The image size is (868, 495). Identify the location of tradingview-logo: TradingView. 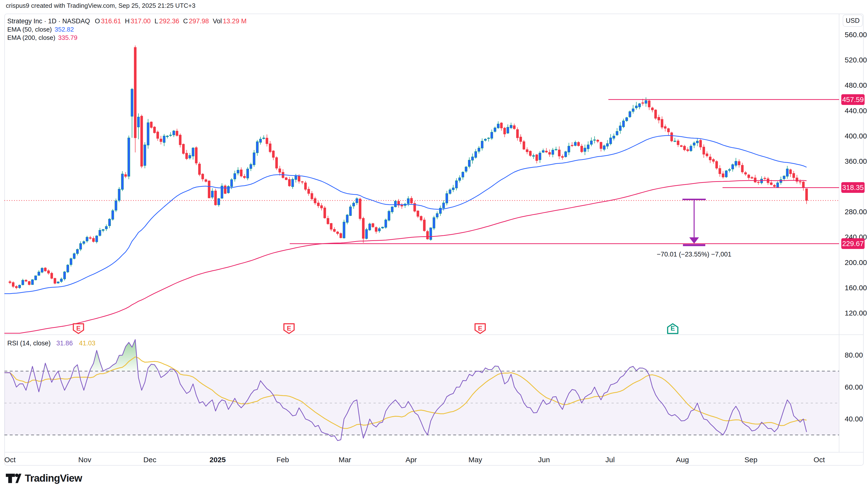
(44, 478).